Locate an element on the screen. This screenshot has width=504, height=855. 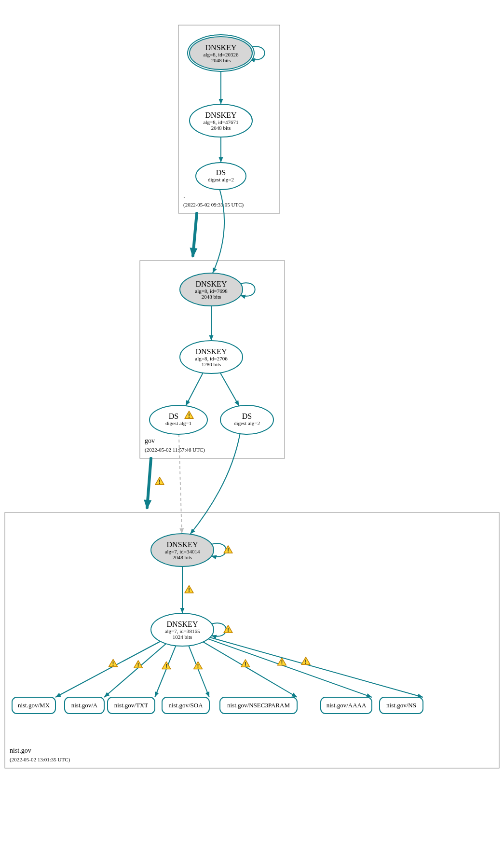
rrset-label: nist.gov/TXT is located at coordinates (131, 705).